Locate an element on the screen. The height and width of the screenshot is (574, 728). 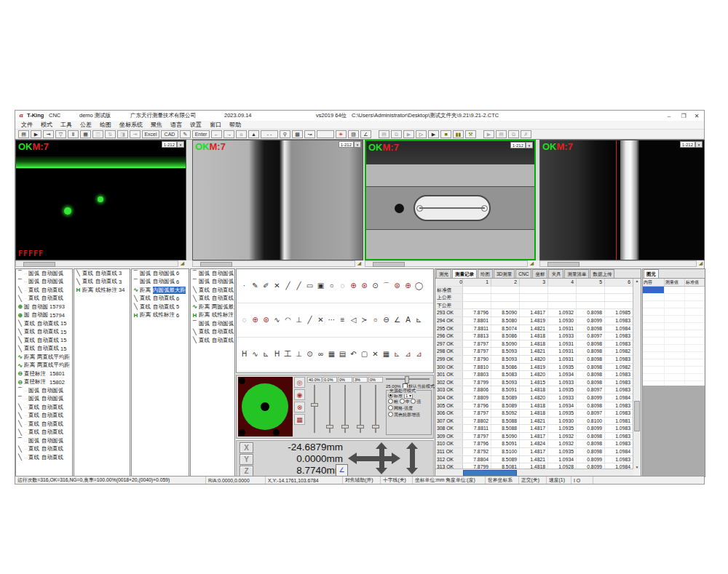
table-special-row: 上公差 is located at coordinates (534, 298).